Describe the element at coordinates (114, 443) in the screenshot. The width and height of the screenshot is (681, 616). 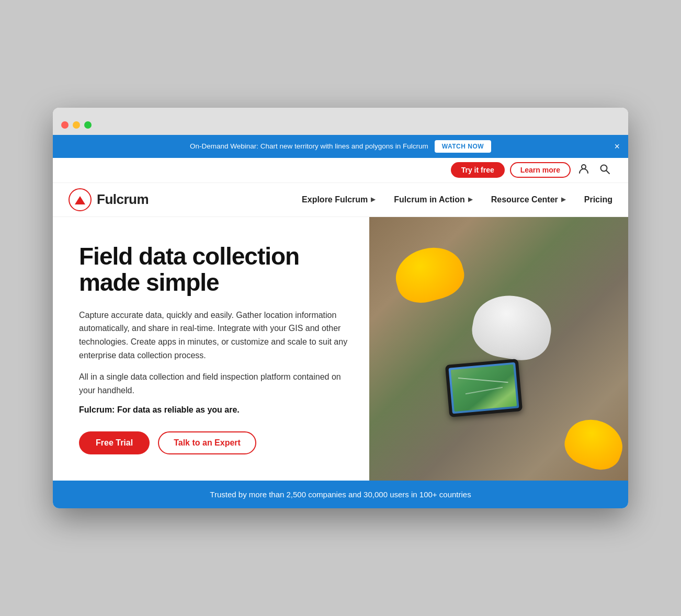
I see `free-trial-button: Free Trial` at that location.